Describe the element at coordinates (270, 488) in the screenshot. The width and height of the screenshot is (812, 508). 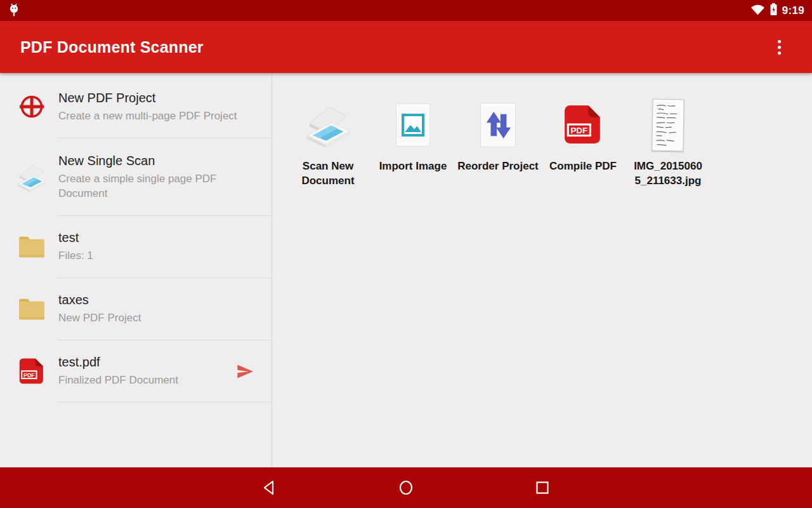
I see `back-icon` at that location.